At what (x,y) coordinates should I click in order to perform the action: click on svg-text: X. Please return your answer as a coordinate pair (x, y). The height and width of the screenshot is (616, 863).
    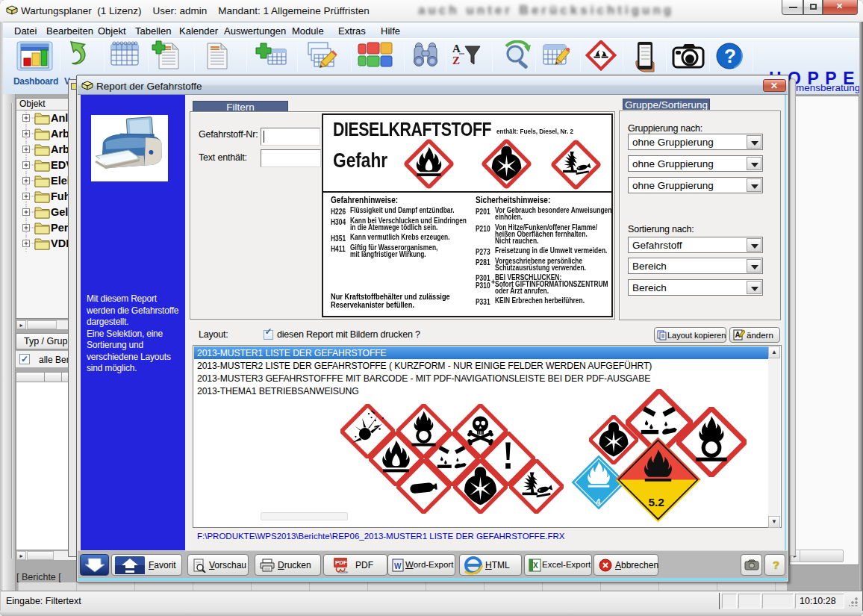
    Looking at the image, I should click on (536, 566).